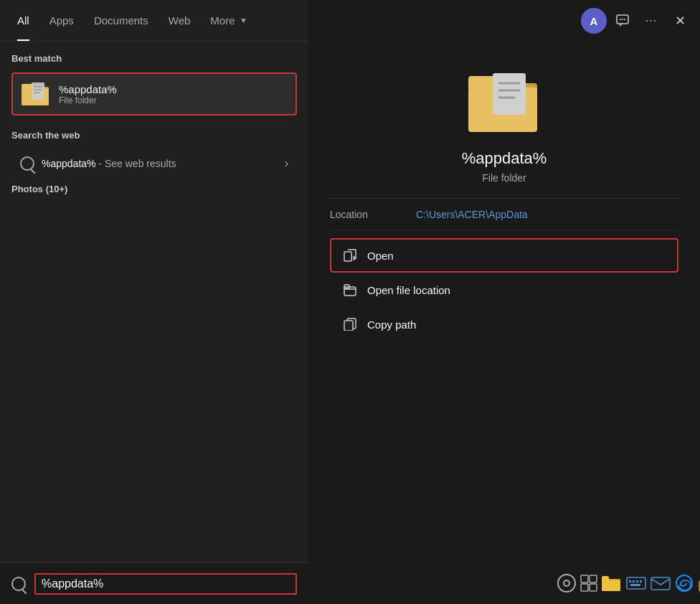  I want to click on taskbar-cortana, so click(567, 583).